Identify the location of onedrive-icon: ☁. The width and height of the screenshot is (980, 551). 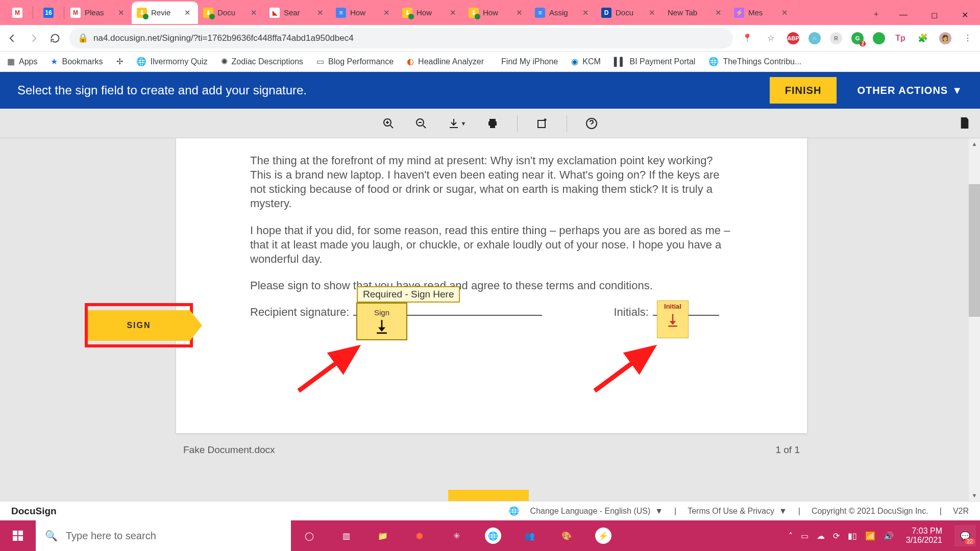
(821, 536).